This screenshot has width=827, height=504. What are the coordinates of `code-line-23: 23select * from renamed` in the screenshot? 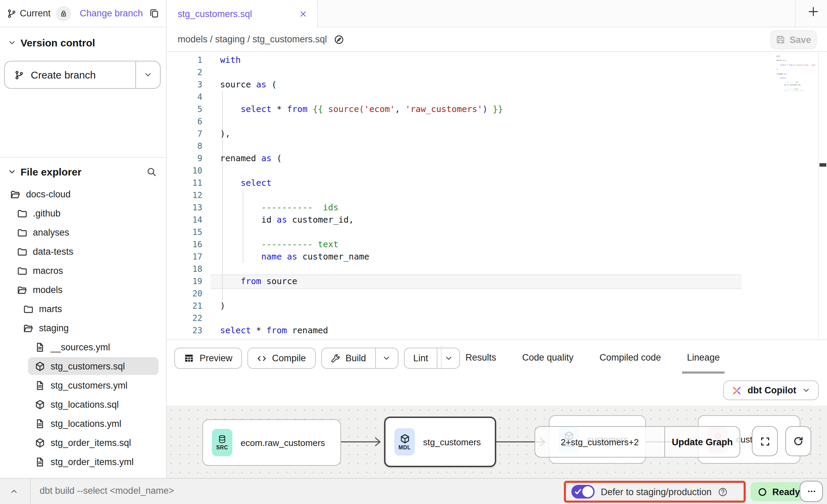 It's located at (497, 331).